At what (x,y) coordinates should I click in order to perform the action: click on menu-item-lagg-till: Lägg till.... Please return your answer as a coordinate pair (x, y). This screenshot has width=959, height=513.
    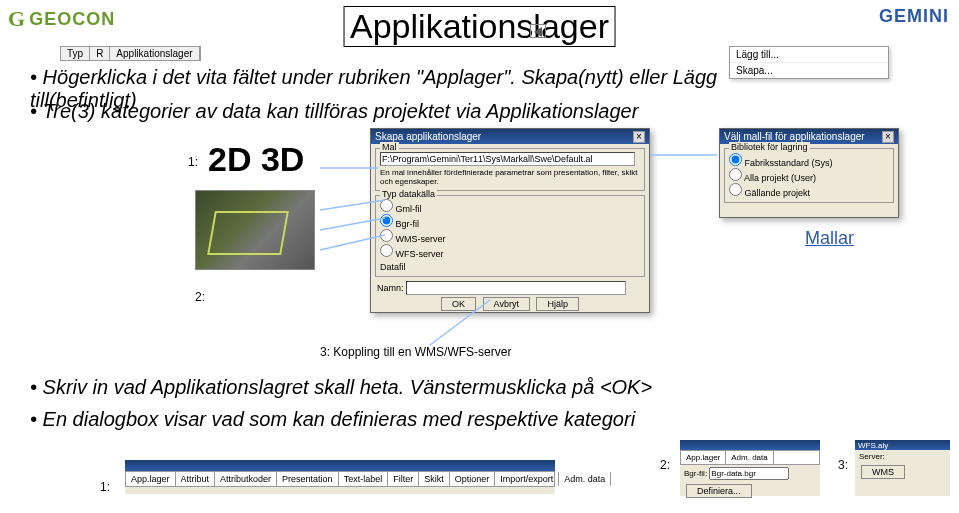
    Looking at the image, I should click on (809, 55).